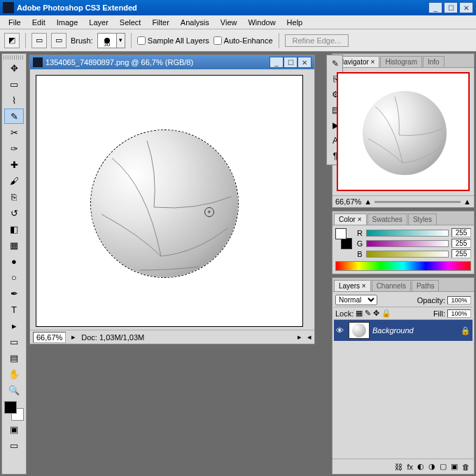 The height and width of the screenshot is (476, 476). What do you see at coordinates (107, 41) in the screenshot?
I see `brush-preview: 30` at bounding box center [107, 41].